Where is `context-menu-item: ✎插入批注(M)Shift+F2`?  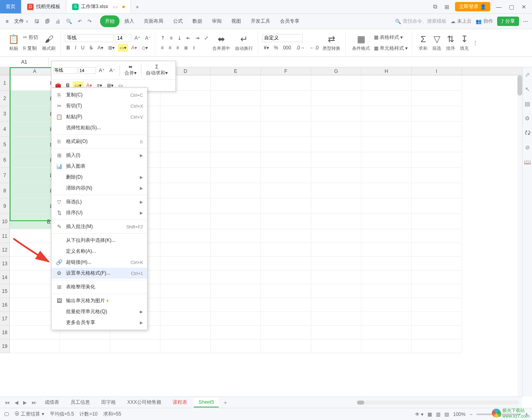
context-menu-item: ✎插入批注(M)Shift+F2 is located at coordinates (99, 227).